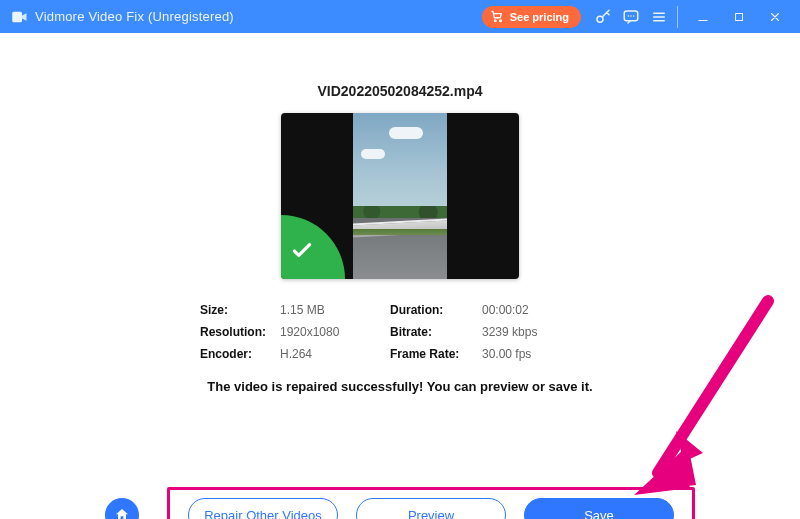 This screenshot has width=800, height=519. I want to click on bitrate-value: 3239 kbps, so click(537, 332).